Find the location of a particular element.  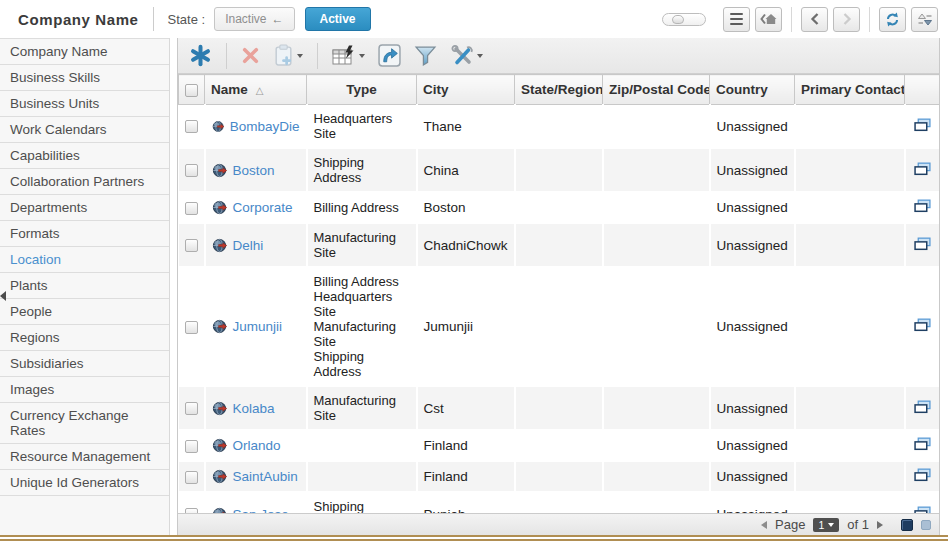

sidebar-item-collaboration-partners: Collaboration Partners is located at coordinates (84, 182).